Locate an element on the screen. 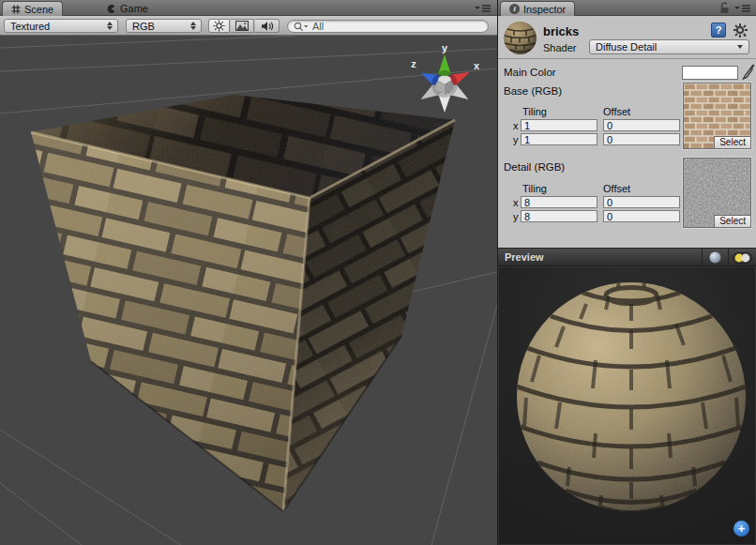  material-header: bricks Shader Diffuse Detail ? is located at coordinates (627, 38).